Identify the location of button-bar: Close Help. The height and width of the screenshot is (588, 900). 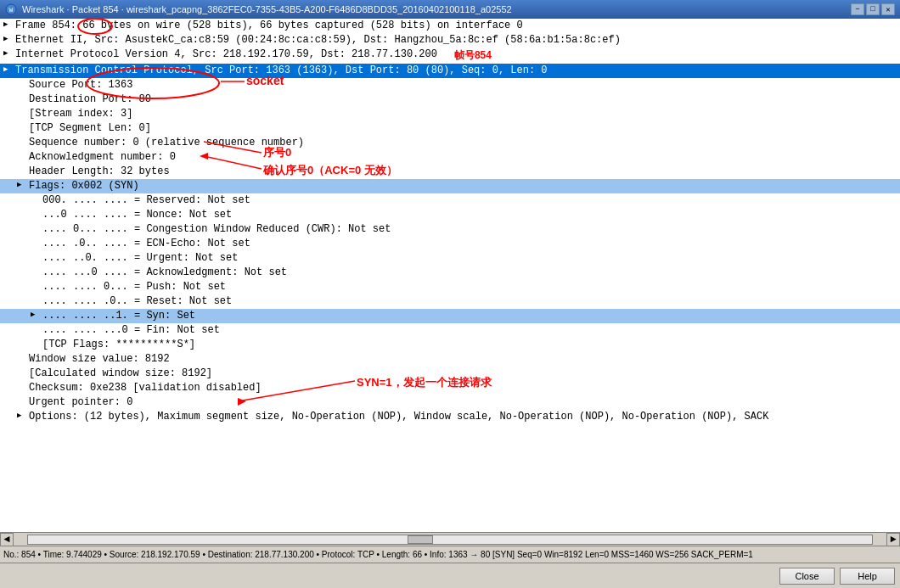
(450, 575).